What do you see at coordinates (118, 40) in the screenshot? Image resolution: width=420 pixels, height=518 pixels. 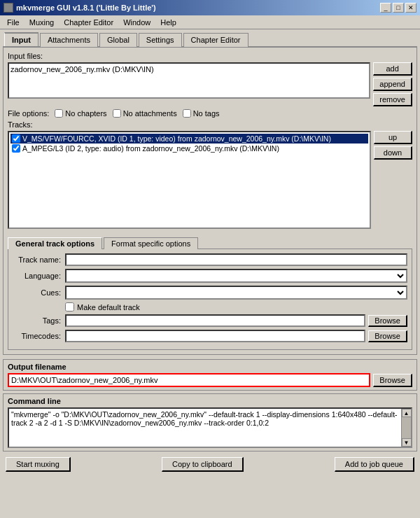 I see `tab-global: Global` at bounding box center [118, 40].